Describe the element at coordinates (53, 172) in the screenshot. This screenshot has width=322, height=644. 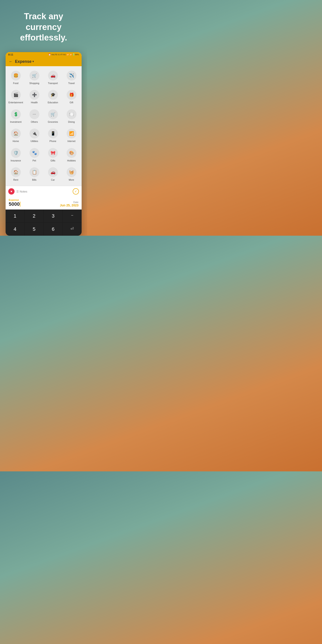
I see `car-icon: 🚗` at that location.